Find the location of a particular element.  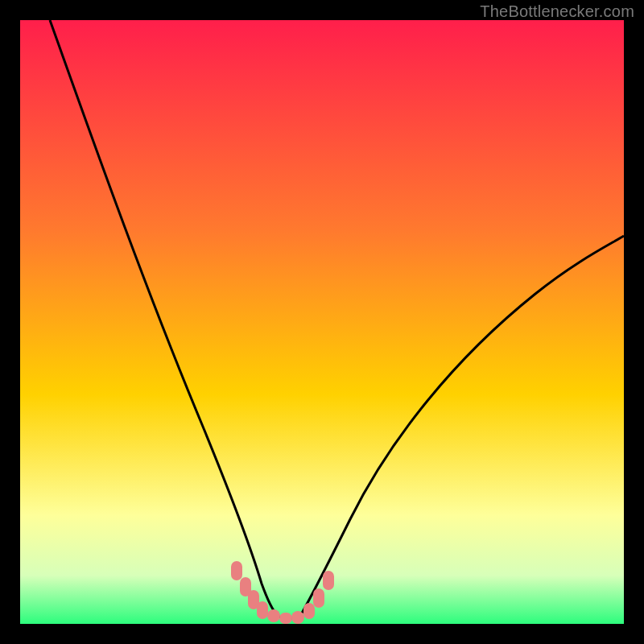

watermark-text: TheBottlenecker.com is located at coordinates (557, 11).